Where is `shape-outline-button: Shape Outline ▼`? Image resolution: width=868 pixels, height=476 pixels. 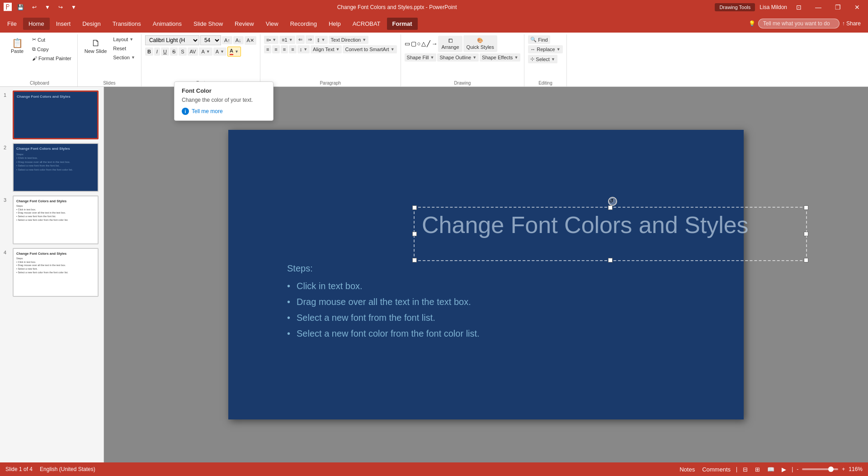
shape-outline-button: Shape Outline ▼ is located at coordinates (458, 57).